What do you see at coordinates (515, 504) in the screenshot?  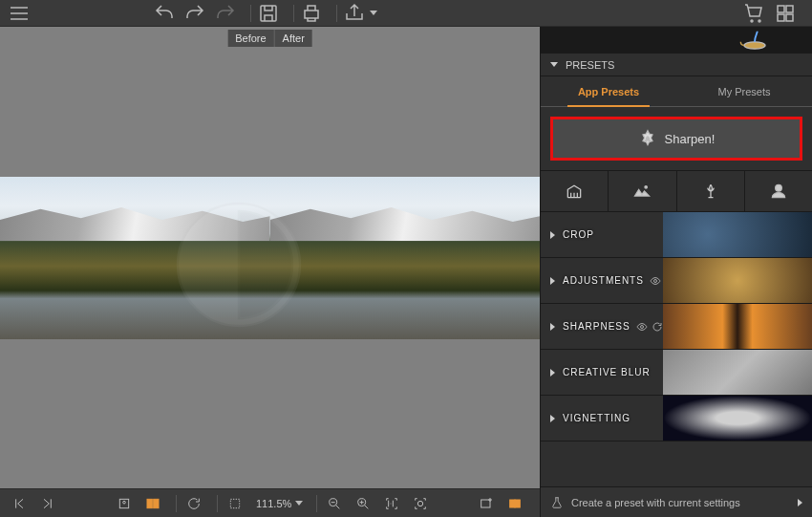 I see `compare-toggle-icon` at bounding box center [515, 504].